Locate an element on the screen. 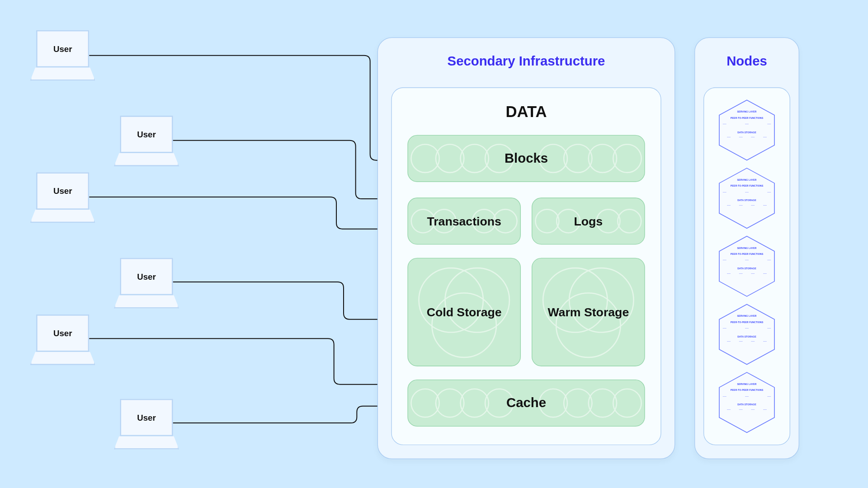  logs-box: Logs is located at coordinates (589, 221).